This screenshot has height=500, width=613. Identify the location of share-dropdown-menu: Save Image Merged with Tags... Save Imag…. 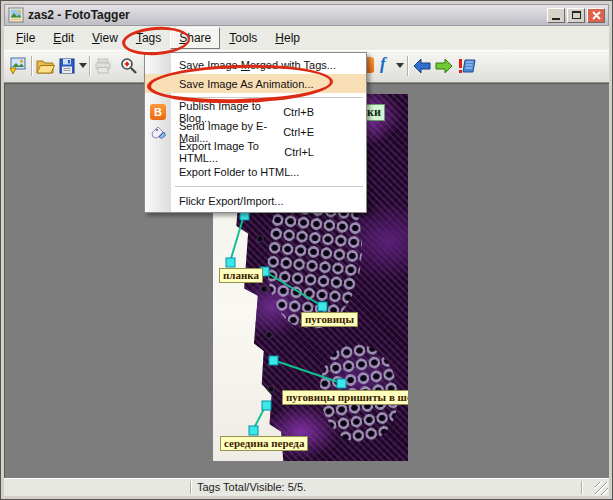
(256, 132).